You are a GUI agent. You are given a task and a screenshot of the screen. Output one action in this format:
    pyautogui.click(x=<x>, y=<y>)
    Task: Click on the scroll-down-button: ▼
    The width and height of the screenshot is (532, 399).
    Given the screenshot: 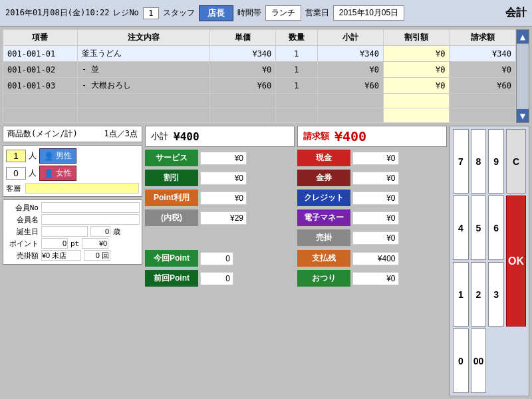 What is the action you would take?
    pyautogui.click(x=523, y=116)
    